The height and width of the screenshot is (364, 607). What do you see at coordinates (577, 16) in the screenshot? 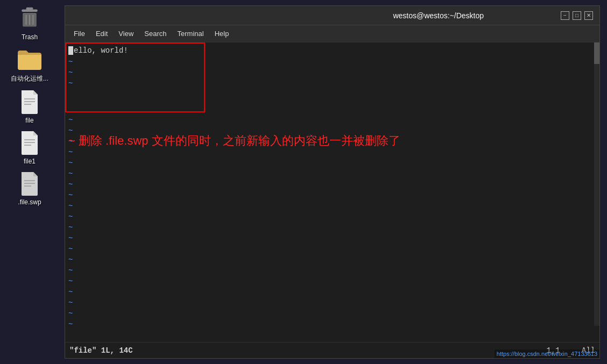
I see `window-controls: − □ ✕` at bounding box center [577, 16].